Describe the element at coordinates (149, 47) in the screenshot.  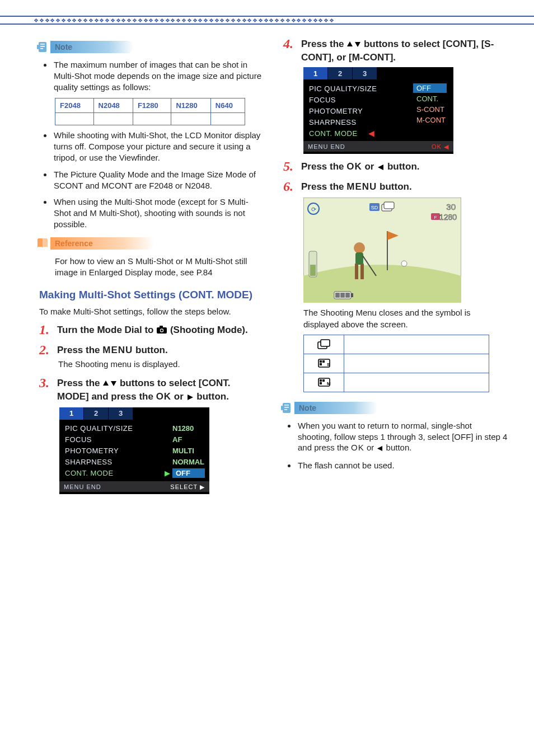
I see `note-callout: Note` at that location.